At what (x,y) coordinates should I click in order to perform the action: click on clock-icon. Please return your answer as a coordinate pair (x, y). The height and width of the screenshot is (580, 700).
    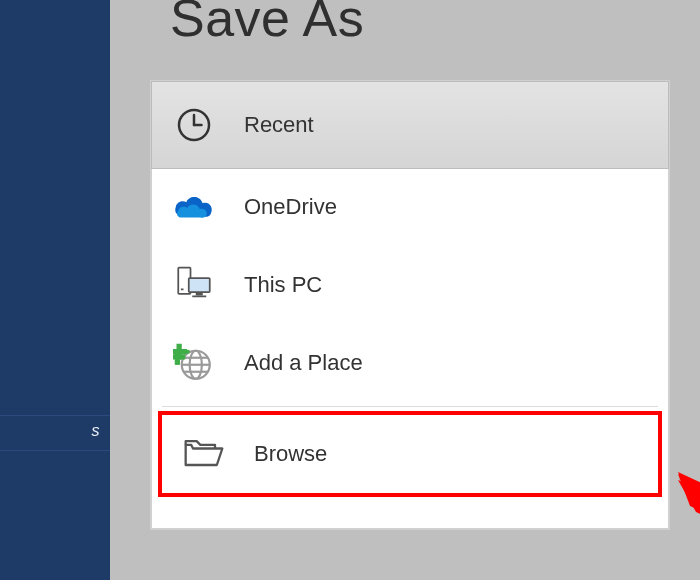
    Looking at the image, I should click on (194, 125).